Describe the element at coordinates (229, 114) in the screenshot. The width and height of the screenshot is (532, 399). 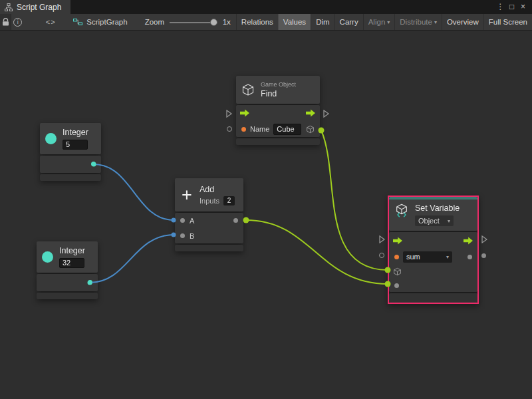
I see `find-flow-in-port` at that location.